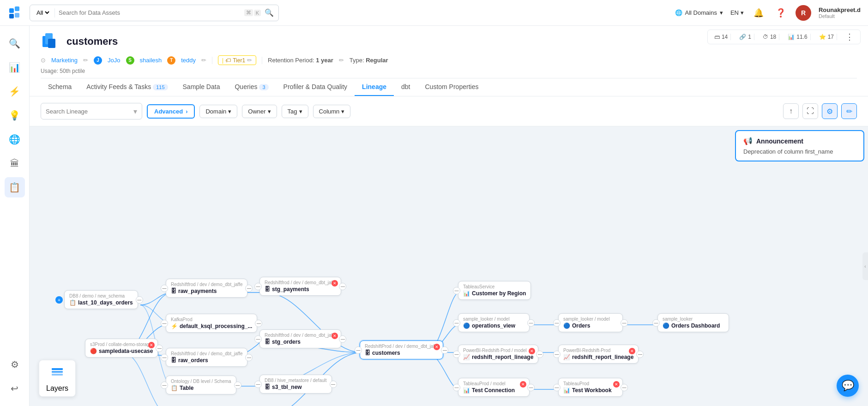 The height and width of the screenshot is (406, 868). I want to click on search-lineage-input, so click(88, 112).